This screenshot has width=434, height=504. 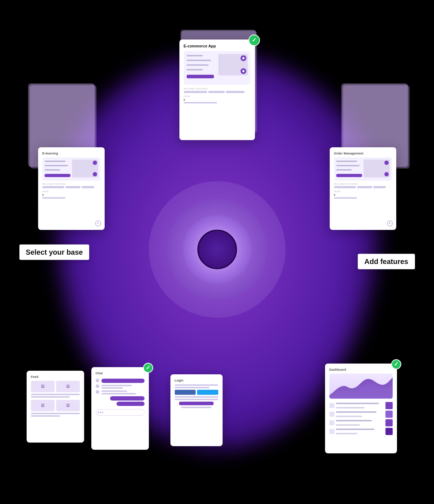 What do you see at coordinates (361, 408) in the screenshot?
I see `dashboard-card: ✓ Dashboard` at bounding box center [361, 408].